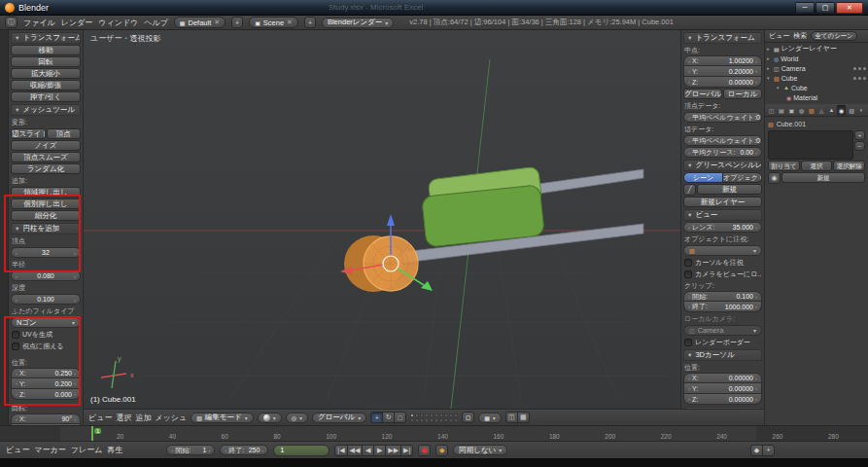  Describe the element at coordinates (46, 158) in the screenshot. I see `smooth-vertex-button: 頂点スムーズ` at that location.